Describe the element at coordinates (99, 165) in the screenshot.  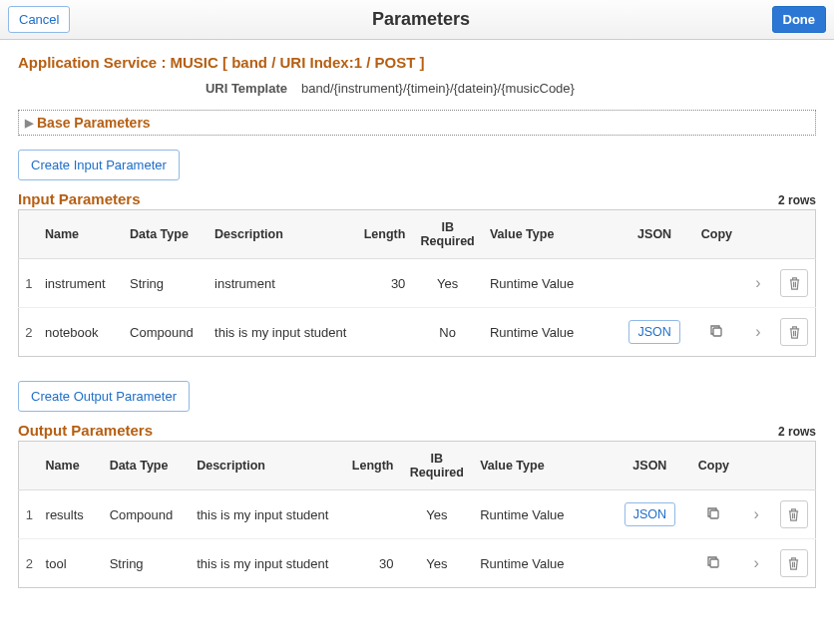
I see `create-input-parameter-button: Create Input Parameter` at that location.